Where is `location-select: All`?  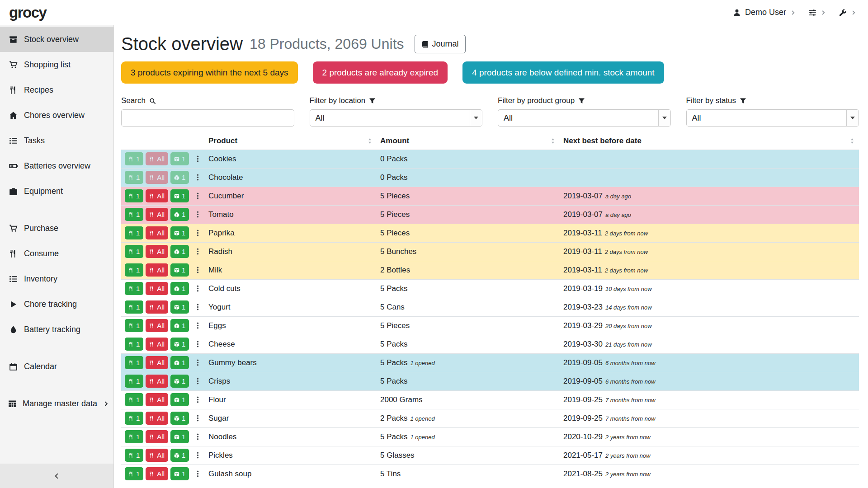 location-select: All is located at coordinates (396, 118).